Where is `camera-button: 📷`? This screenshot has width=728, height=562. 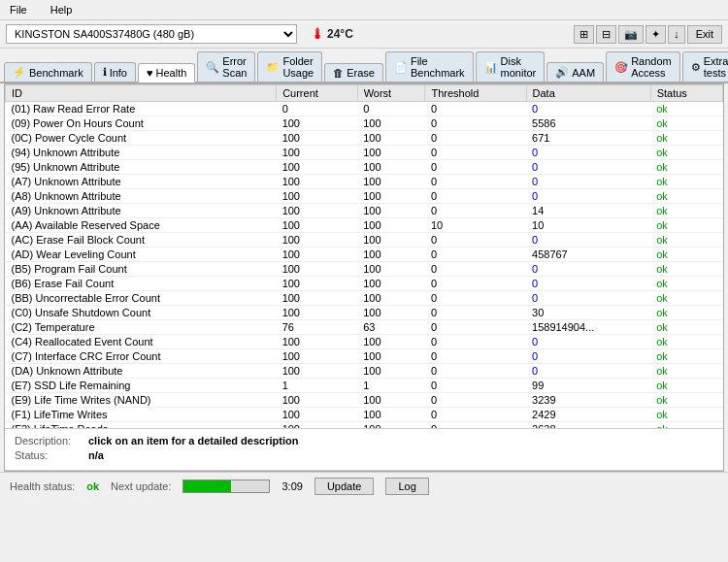 camera-button: 📷 is located at coordinates (631, 35).